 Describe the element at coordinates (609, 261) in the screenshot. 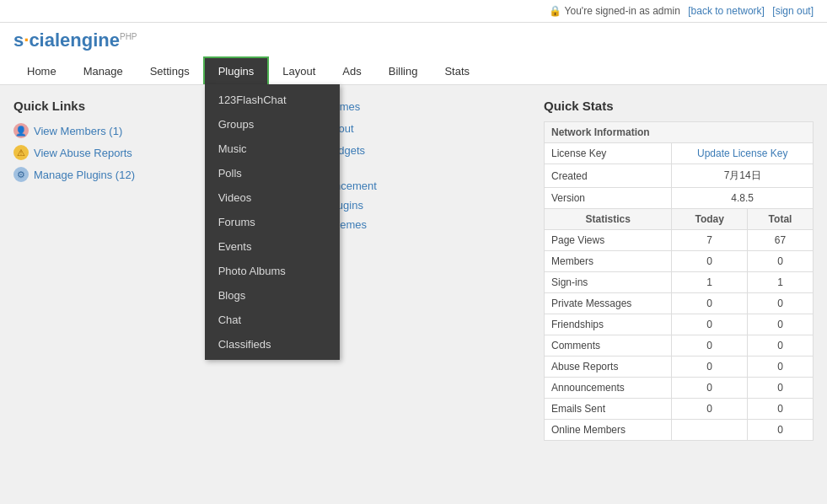

I see `stat-label: Members` at that location.